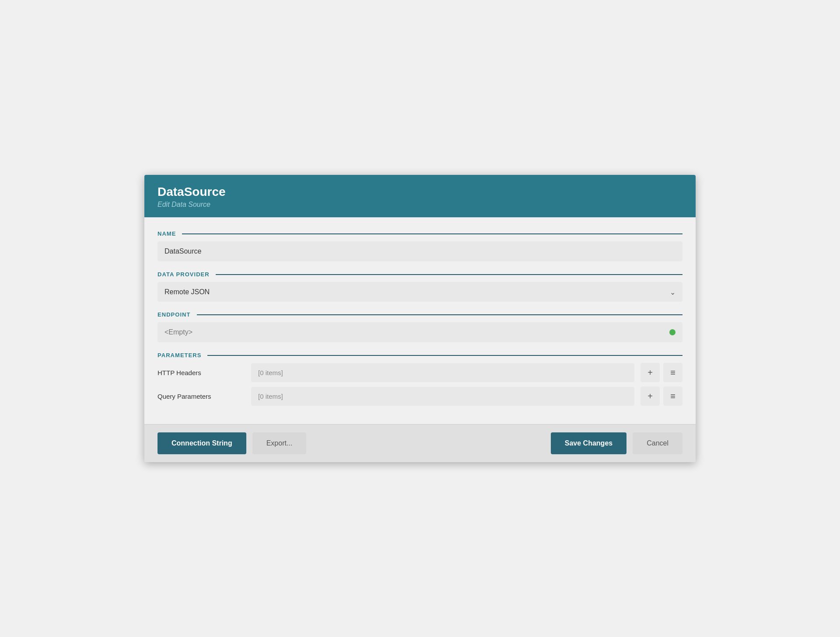  What do you see at coordinates (420, 443) in the screenshot?
I see `dialog-footer: Connection String Export... Save Changes…` at bounding box center [420, 443].